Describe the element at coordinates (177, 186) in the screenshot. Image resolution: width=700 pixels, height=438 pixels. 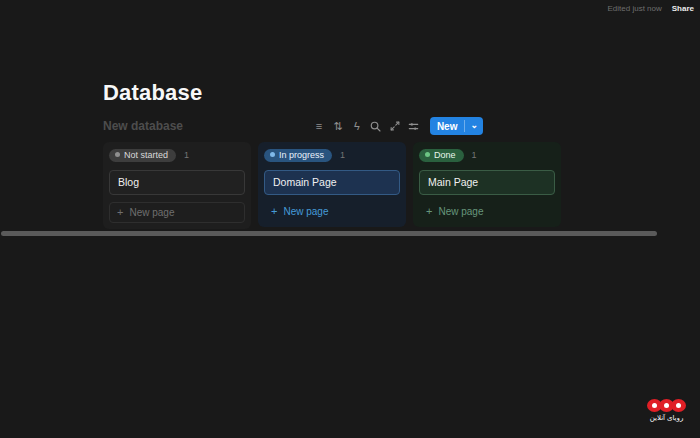
I see `board-column-not-started: Not started 1 Blog + New page` at that location.